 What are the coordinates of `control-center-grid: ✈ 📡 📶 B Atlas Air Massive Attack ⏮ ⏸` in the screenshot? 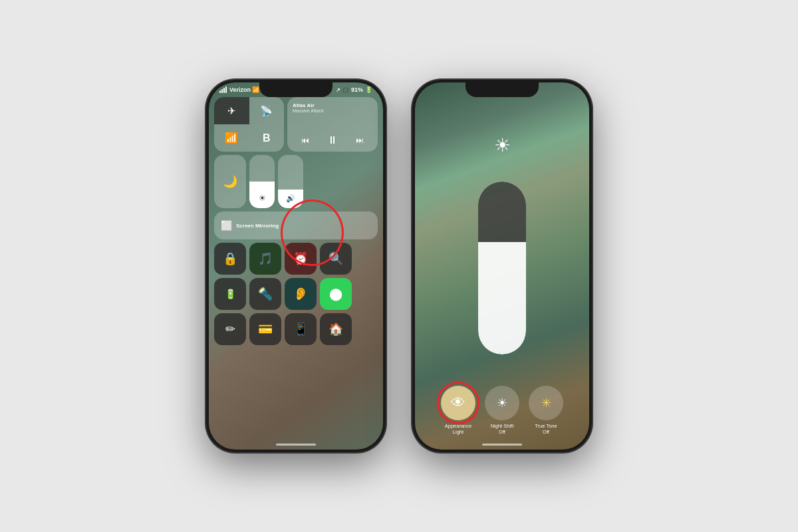 It's located at (296, 221).